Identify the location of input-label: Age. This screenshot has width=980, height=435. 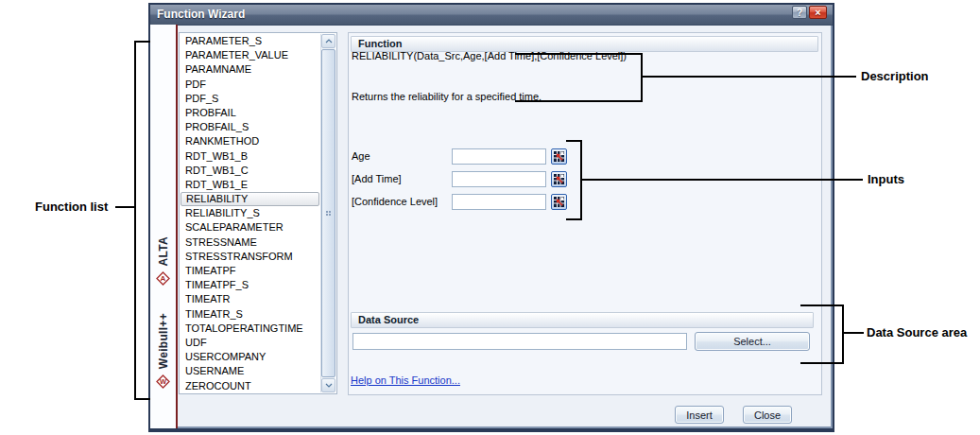
(402, 156).